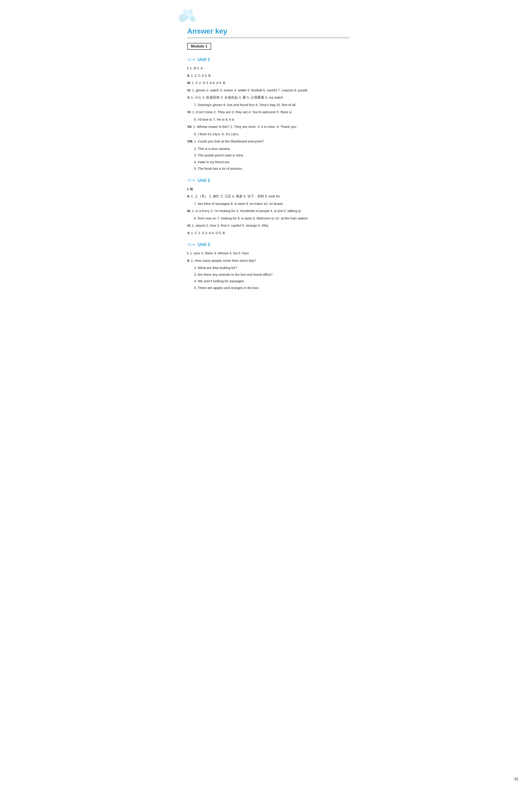 This screenshot has width=532, height=788. Describe the element at coordinates (268, 116) in the screenshot. I see `unit-1-section-6: VI.1. it isn't mine 2. They are 3. they …` at that location.